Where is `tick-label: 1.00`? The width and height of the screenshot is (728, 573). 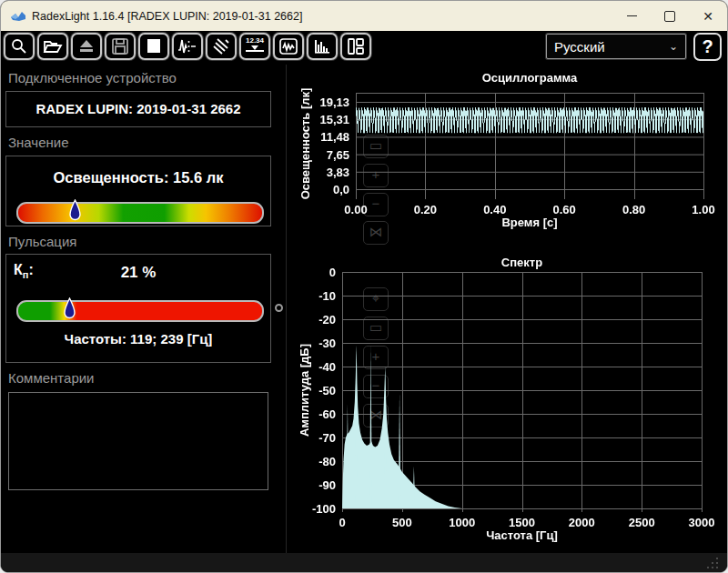 tick-label: 1.00 is located at coordinates (703, 209).